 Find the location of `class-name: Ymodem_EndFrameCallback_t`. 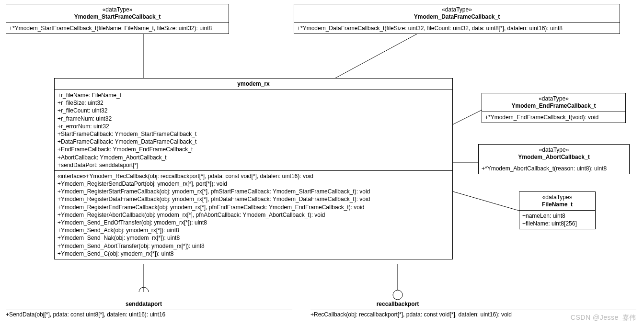

class-name: Ymodem_EndFrameCallback_t is located at coordinates (554, 106).